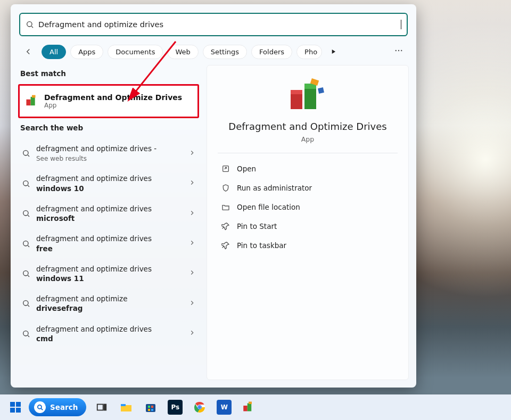  Describe the element at coordinates (224, 407) in the screenshot. I see `word-button: W` at that location.